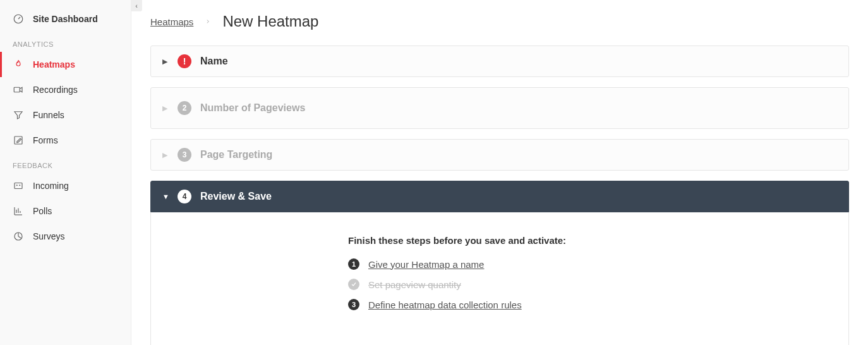 Image resolution: width=868 pixels, height=345 pixels. What do you see at coordinates (66, 140) in the screenshot?
I see `sidebar-item-forms: Forms` at bounding box center [66, 140].